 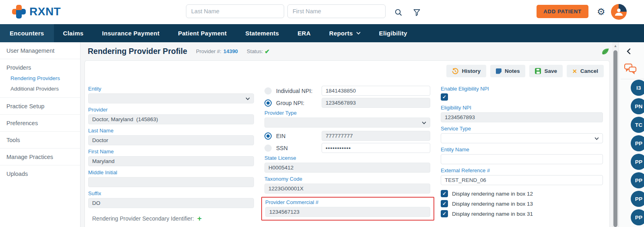 I want to click on nav-item-patient-payment: Patient Payment, so click(x=202, y=33).